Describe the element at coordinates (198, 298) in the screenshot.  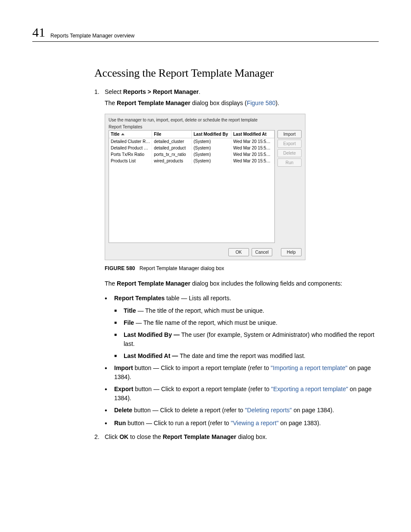
I see `rt-text: table — Lists all reports.` at that location.